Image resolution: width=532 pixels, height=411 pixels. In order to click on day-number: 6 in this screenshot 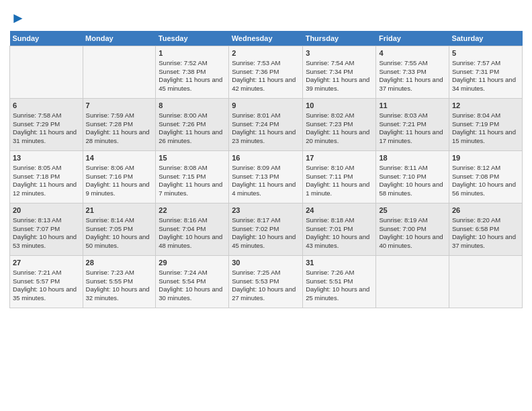, I will do `click(46, 106)`.